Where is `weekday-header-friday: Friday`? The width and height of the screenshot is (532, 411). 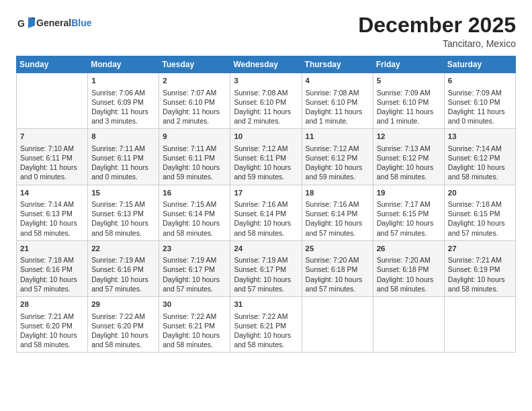 weekday-header-friday: Friday is located at coordinates (408, 64).